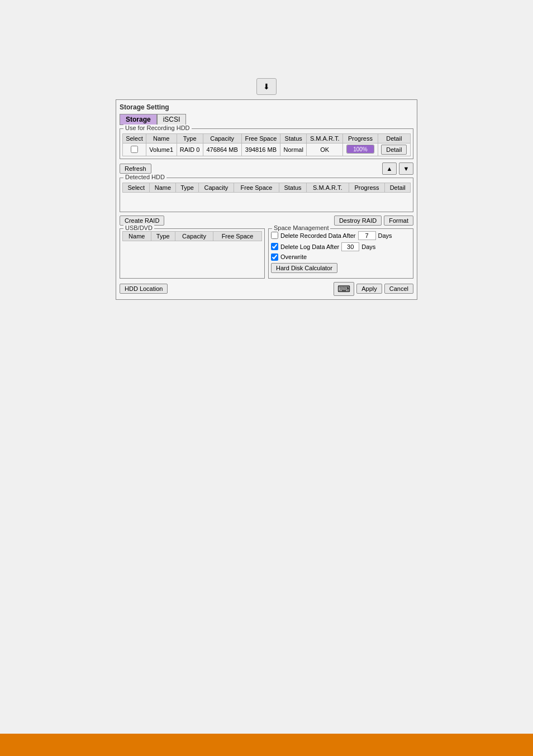 The height and width of the screenshot is (756, 533). What do you see at coordinates (367, 236) in the screenshot?
I see `delete-recorded-days-input` at bounding box center [367, 236].